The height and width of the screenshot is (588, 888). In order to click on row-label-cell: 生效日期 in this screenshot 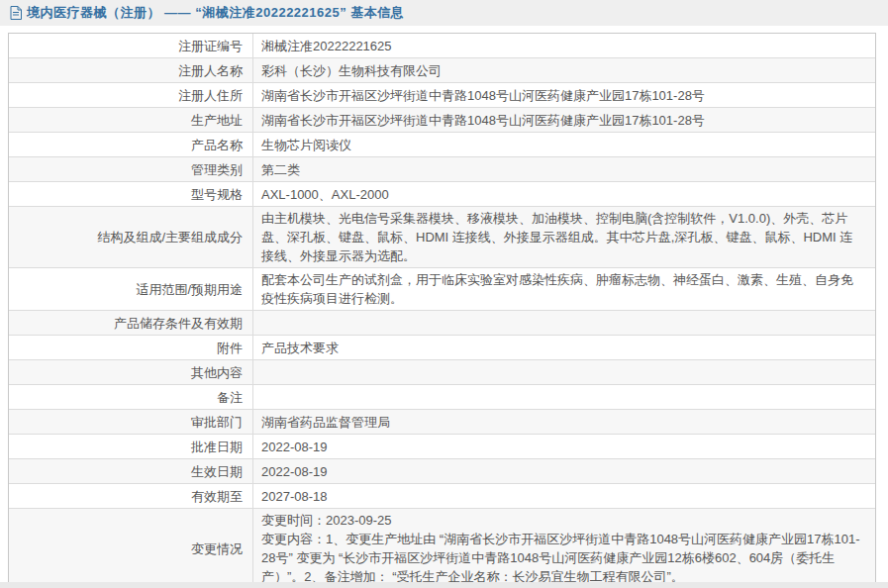, I will do `click(131, 471)`.